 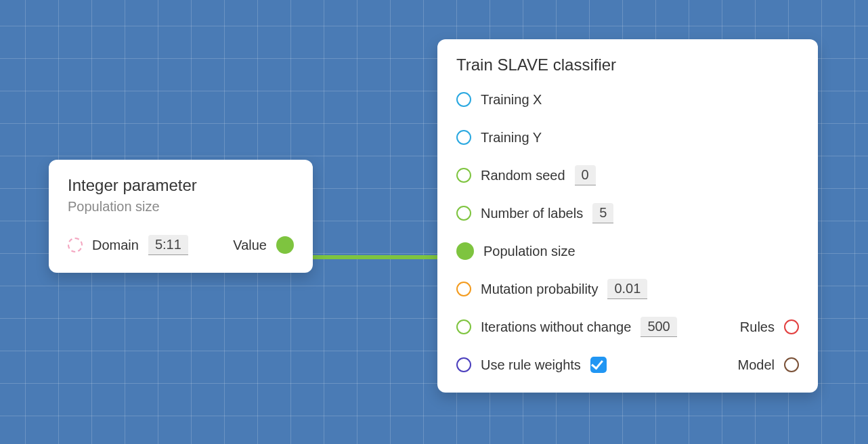 I want to click on label-use-rule-weights: Use rule weights, so click(x=531, y=365).